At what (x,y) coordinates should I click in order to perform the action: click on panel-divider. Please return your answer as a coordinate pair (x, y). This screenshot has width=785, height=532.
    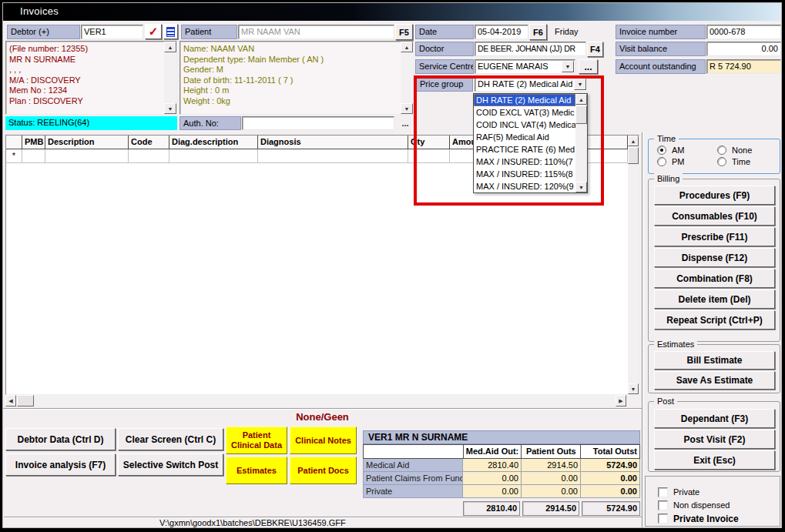
    Looking at the image, I should click on (642, 330).